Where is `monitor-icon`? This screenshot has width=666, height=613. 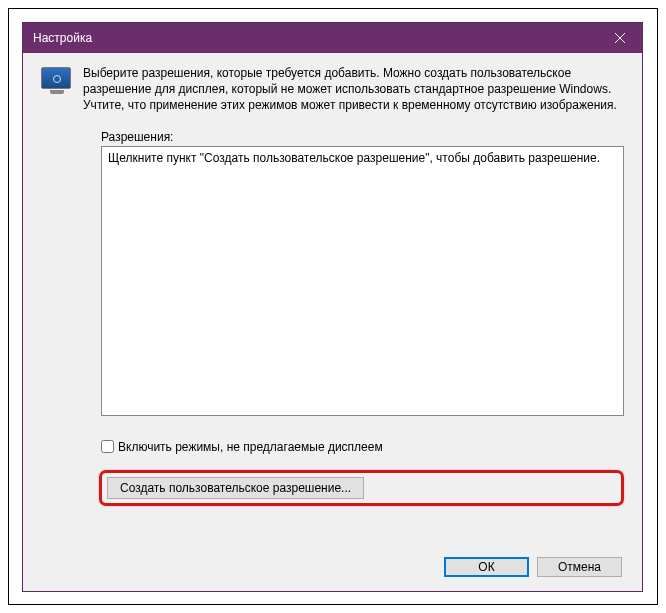
monitor-icon is located at coordinates (57, 83).